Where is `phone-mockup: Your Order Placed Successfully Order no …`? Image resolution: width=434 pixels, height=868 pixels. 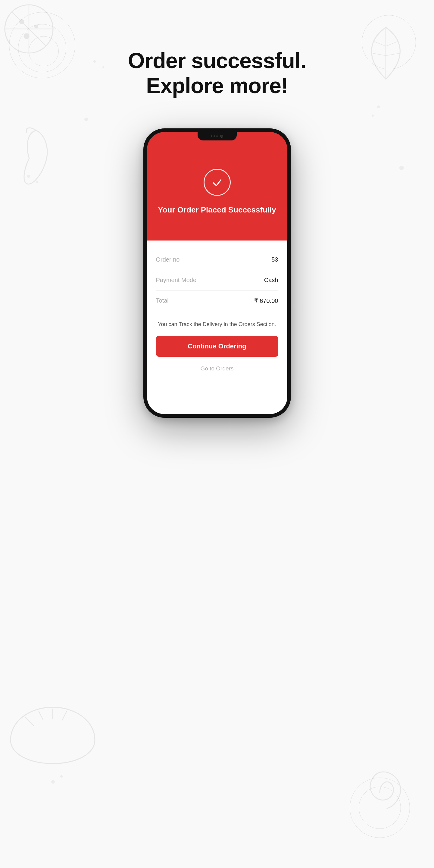 phone-mockup: Your Order Placed Successfully Order no … is located at coordinates (217, 273).